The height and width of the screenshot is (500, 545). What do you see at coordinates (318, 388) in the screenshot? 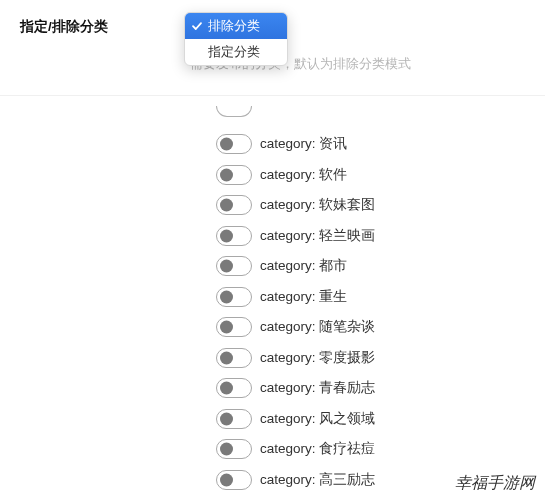
I see `category-label: category: 青春励志` at bounding box center [318, 388].